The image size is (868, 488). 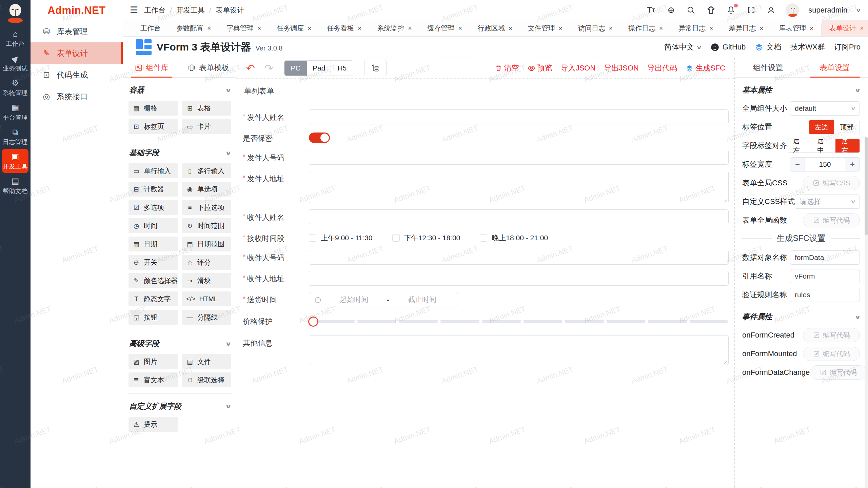 What do you see at coordinates (15, 87) in the screenshot?
I see `rail-item-system-mgmt: ⚙系统管理` at bounding box center [15, 87].